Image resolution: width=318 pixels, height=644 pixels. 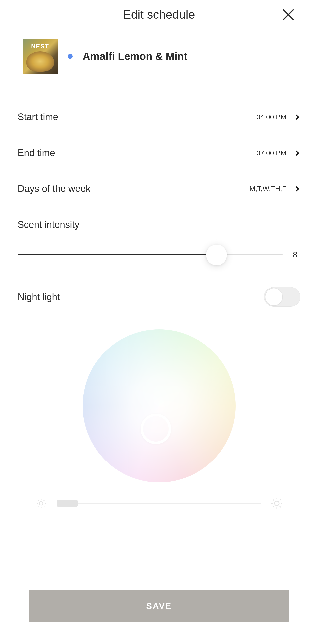 What do you see at coordinates (159, 406) in the screenshot?
I see `color-wheel` at bounding box center [159, 406].